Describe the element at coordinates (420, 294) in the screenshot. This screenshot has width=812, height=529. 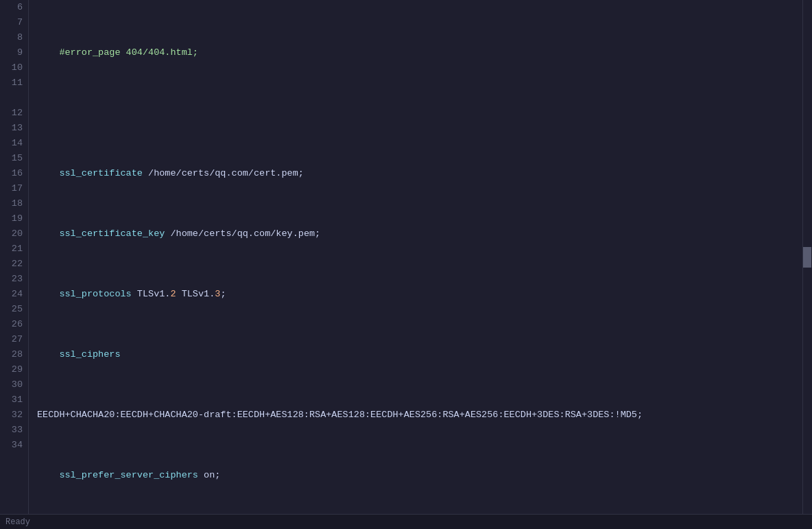
I see `code-line-10: ssl_protocols TLSv1.2 TLSv1.3;` at that location.